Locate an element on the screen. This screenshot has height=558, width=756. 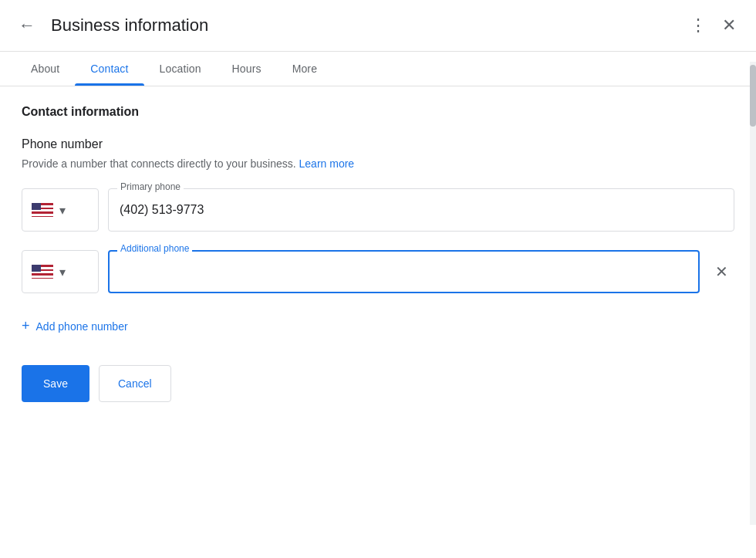
header: ← Business information ⋮ ✕ is located at coordinates (378, 26).